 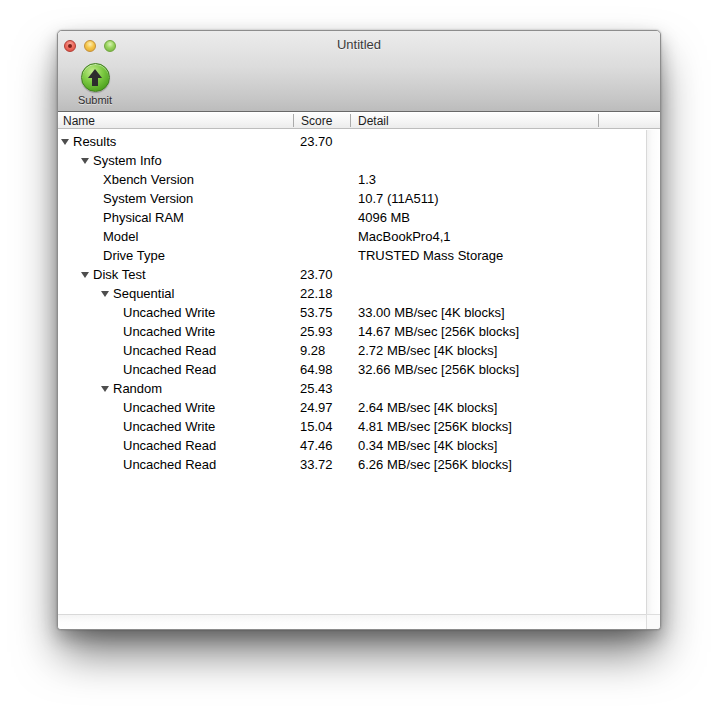 What do you see at coordinates (352, 350) in the screenshot?
I see `outline-row: Uncached Read 9.28 2.72 MB/sec [4K block…` at bounding box center [352, 350].